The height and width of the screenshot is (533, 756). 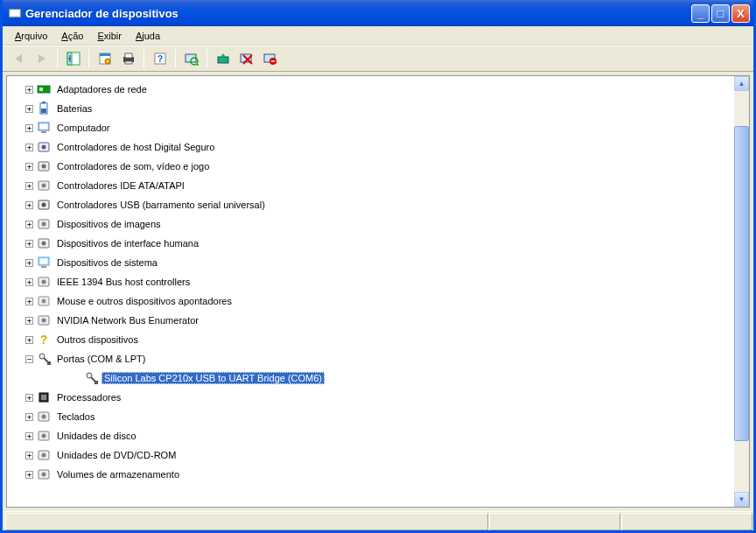 I want to click on window-controls: _ □ X, so click(x=721, y=14).